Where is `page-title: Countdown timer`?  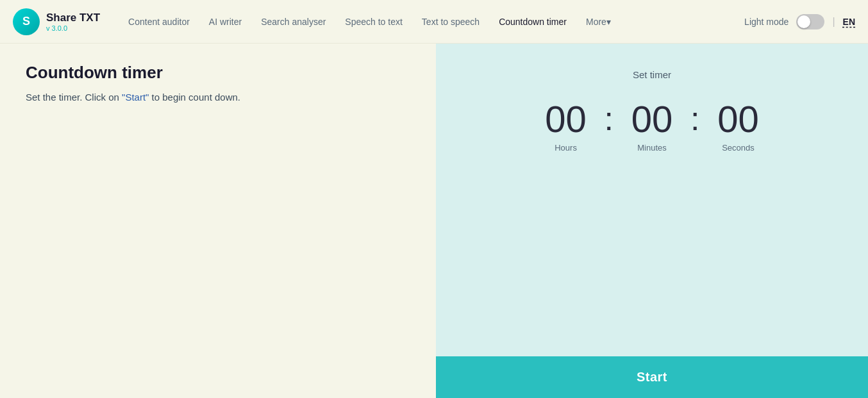
page-title: Countdown timer is located at coordinates (218, 73).